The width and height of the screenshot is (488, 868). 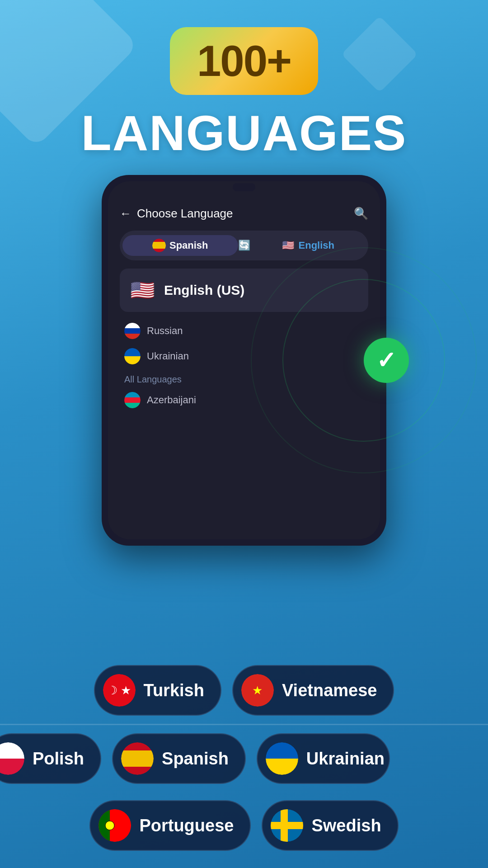 I want to click on phone-header: ← Choose Language 🔍, so click(x=244, y=213).